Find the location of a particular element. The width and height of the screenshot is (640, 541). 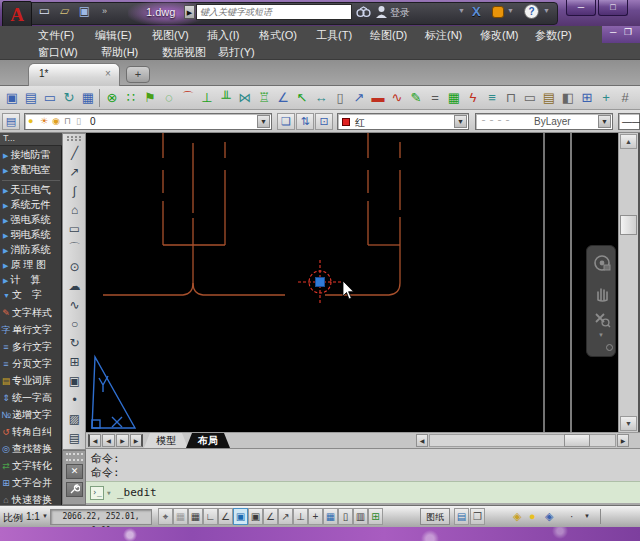

annotation-doc-icon: ▤ is located at coordinates (462, 516).